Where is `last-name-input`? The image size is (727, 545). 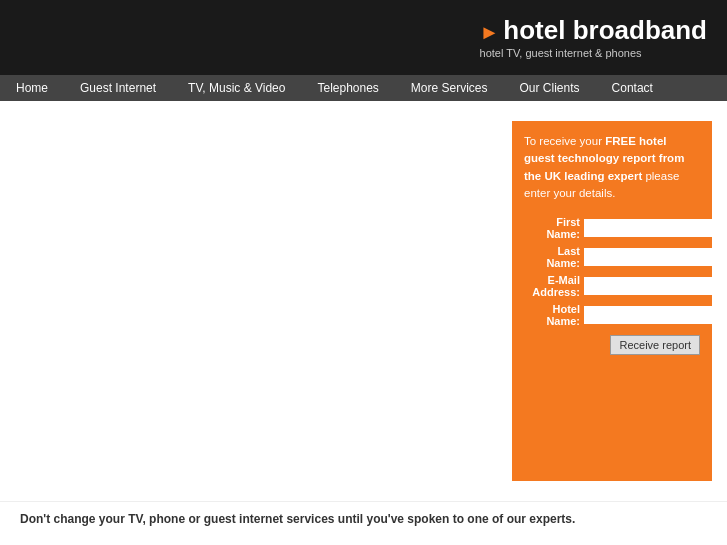
last-name-input is located at coordinates (656, 257).